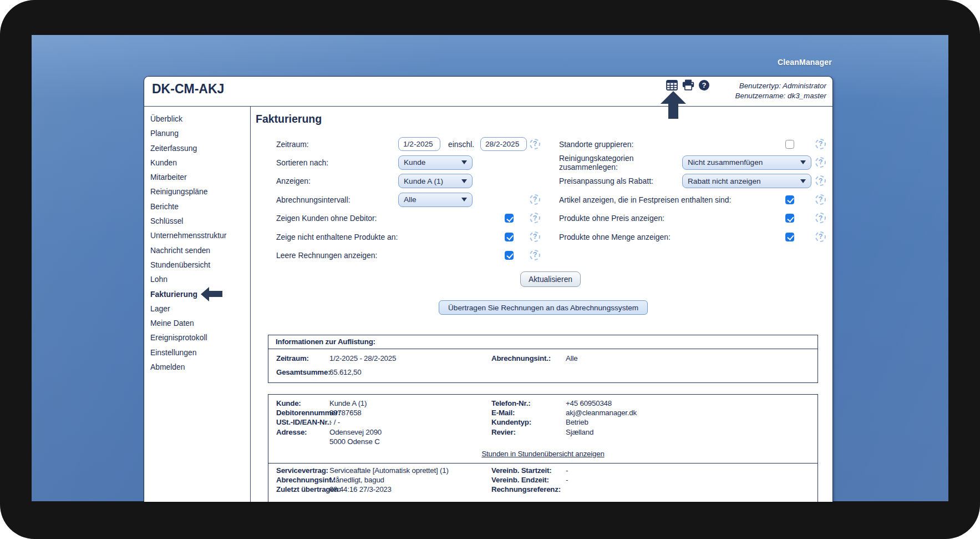 Image resolution: width=980 pixels, height=539 pixels. Describe the element at coordinates (596, 144) in the screenshot. I see `form-label: Standorte gruppieren:` at that location.